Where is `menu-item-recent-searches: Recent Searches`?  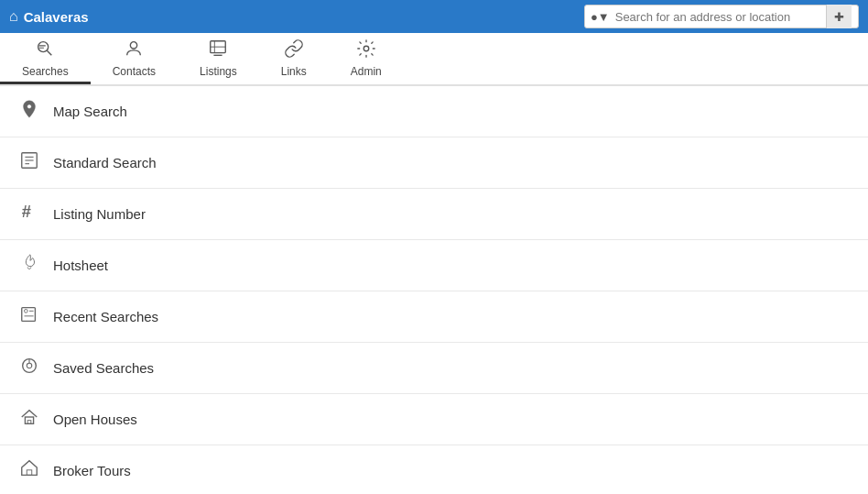
menu-item-recent-searches: Recent Searches is located at coordinates (434, 317).